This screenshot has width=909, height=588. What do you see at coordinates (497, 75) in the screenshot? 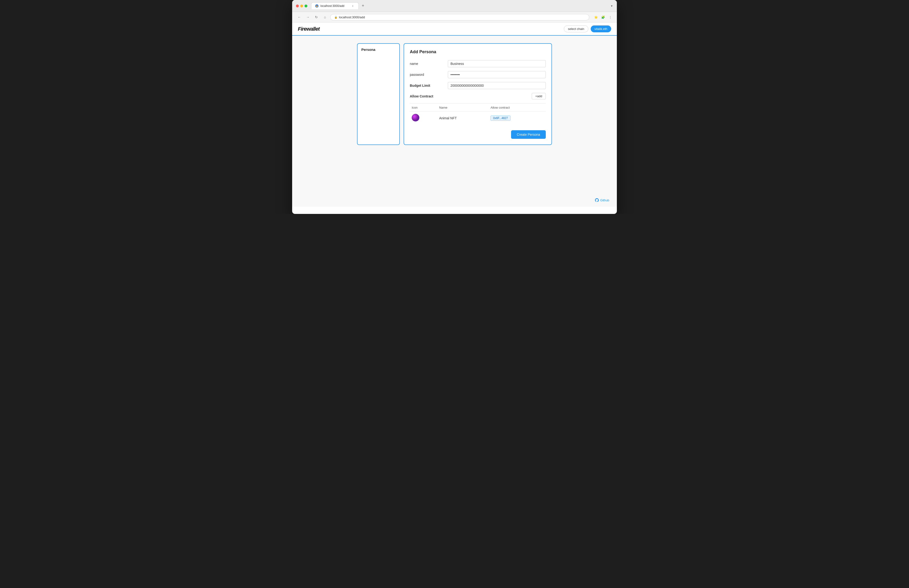
I see `password-input` at bounding box center [497, 75].